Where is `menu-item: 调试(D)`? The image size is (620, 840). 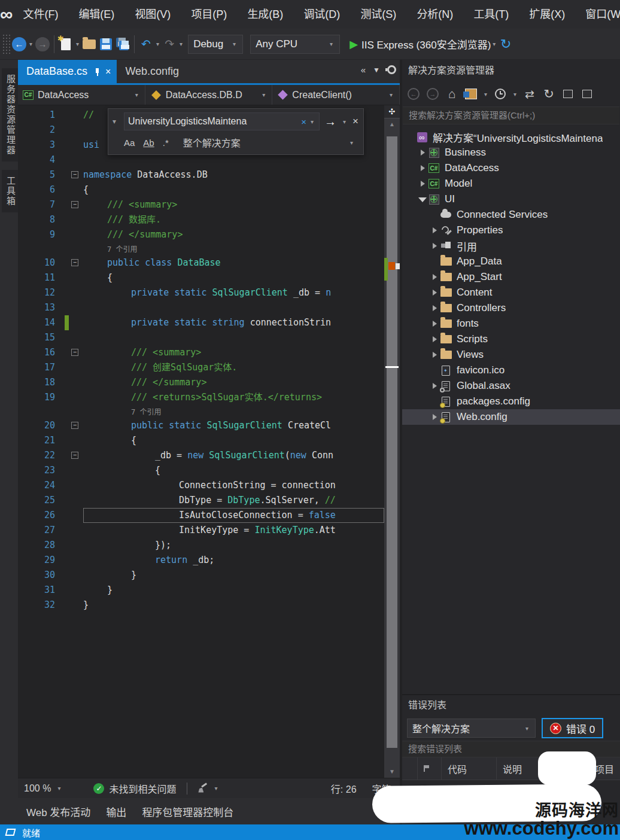
menu-item: 调试(D) is located at coordinates (322, 14).